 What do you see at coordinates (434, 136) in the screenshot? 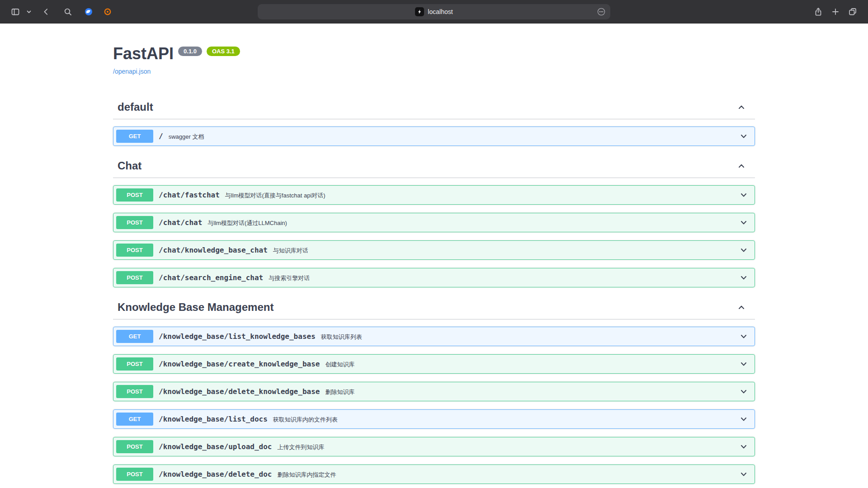
I see `operation-row: GET/swagger 文档` at bounding box center [434, 136].